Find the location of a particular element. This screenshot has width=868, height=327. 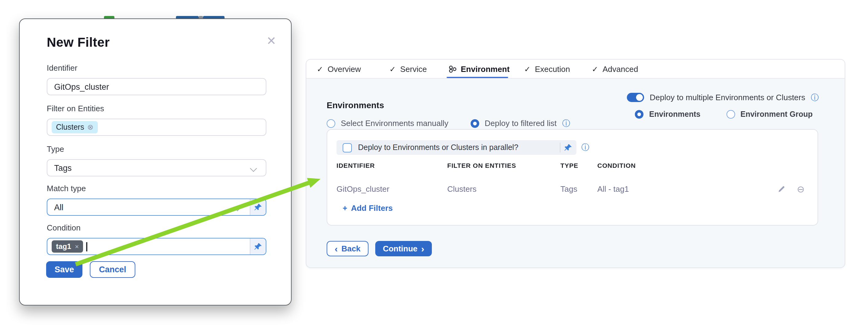

multi-env-toggle-label: Deploy to multiple Environments or Clust… is located at coordinates (727, 98).